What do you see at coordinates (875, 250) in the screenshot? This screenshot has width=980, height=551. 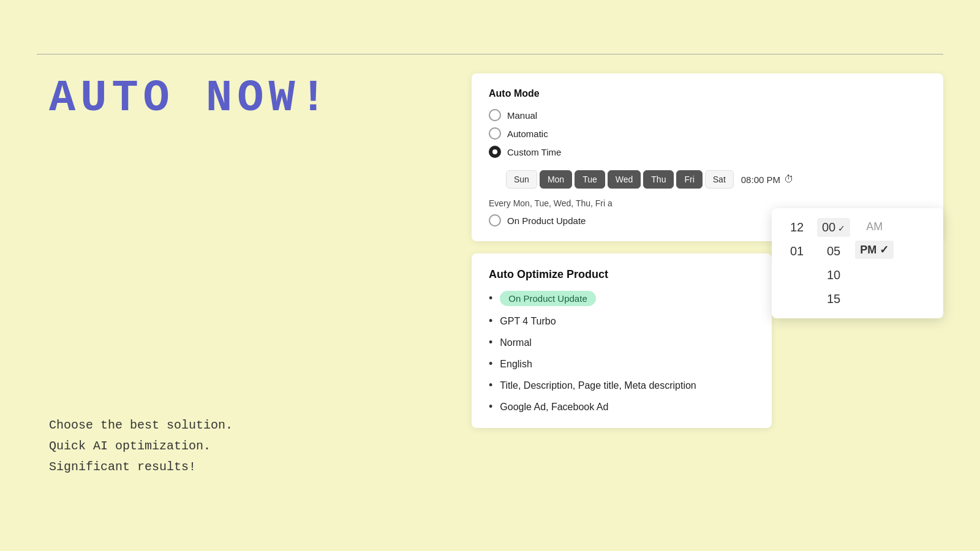 I see `ampm-pm: PM ✓` at bounding box center [875, 250].